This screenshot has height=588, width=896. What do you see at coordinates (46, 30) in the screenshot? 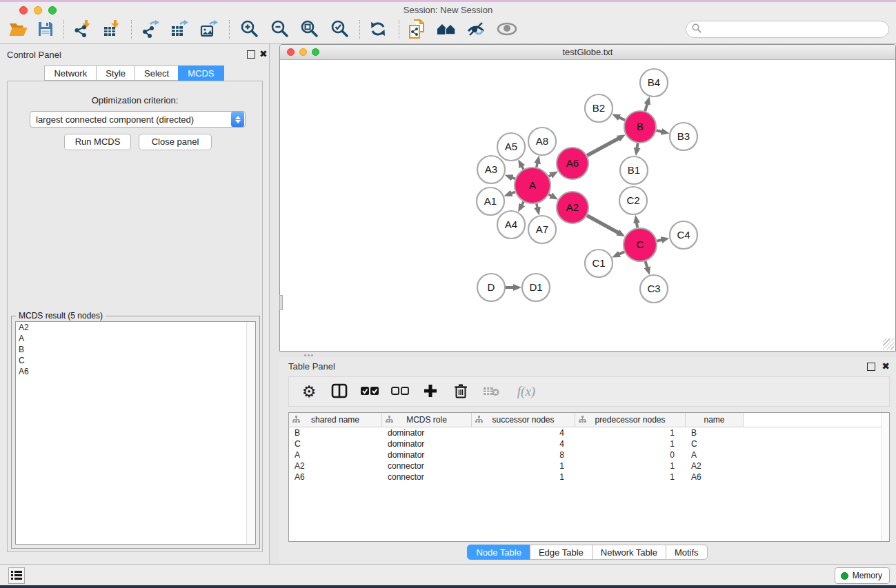
I see `save-floppy-icon` at bounding box center [46, 30].